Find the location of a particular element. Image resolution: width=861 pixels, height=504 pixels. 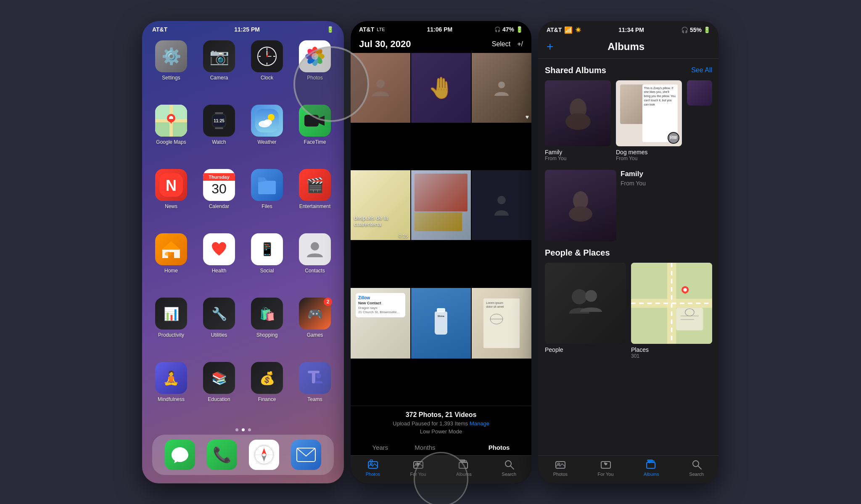

svg-text: N is located at coordinates (171, 186).